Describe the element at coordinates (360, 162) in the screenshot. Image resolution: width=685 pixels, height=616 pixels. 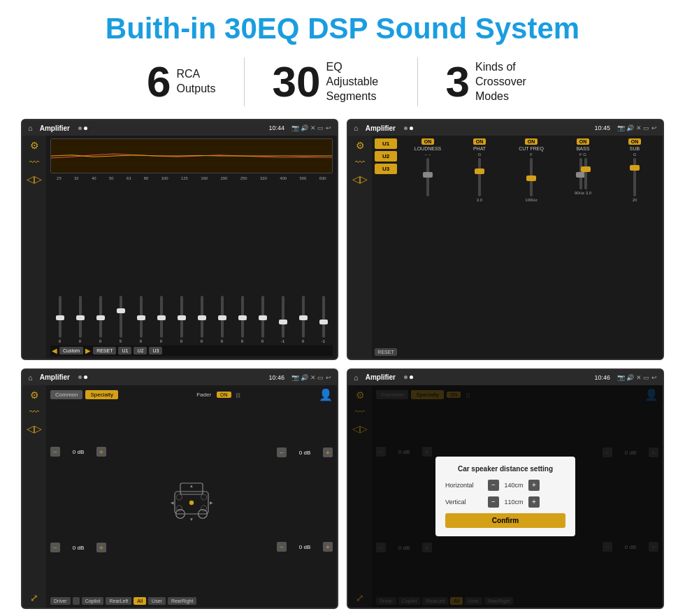
I see `wave-icon-2: 〰` at that location.